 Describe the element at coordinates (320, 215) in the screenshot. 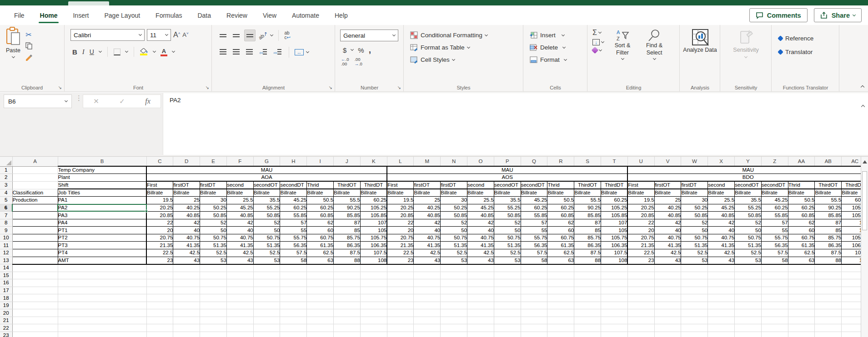

I see `cell-rate: 60.85` at that location.